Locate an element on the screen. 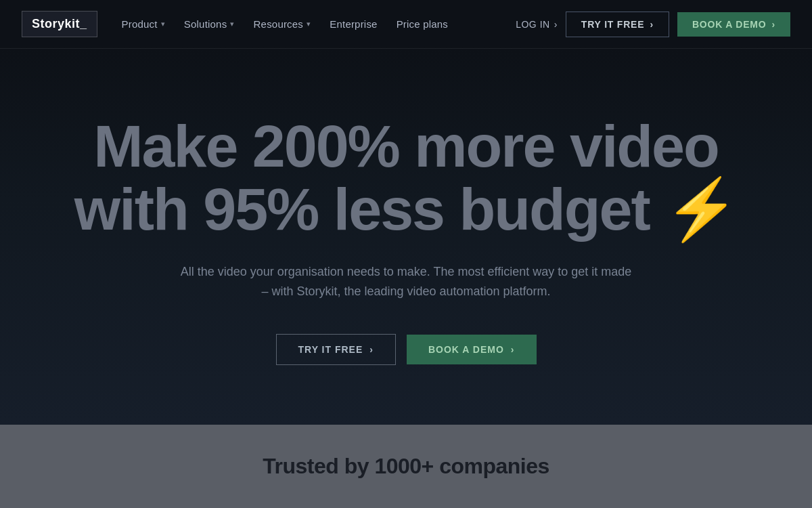 The image size is (812, 508). nav-price-plans: Price plans is located at coordinates (422, 24).